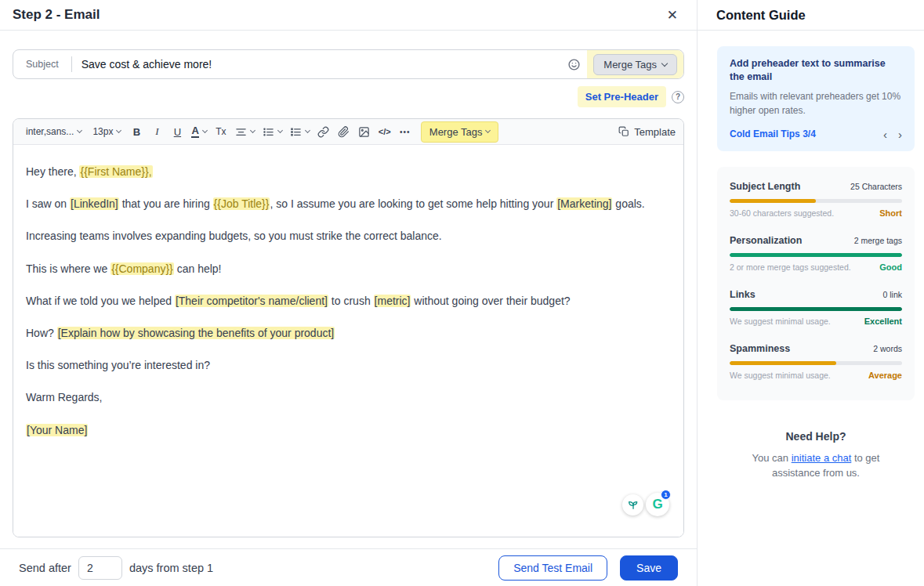  Describe the element at coordinates (773, 134) in the screenshot. I see `tip-pager-label: Cold Email Tips 3/4` at that location.